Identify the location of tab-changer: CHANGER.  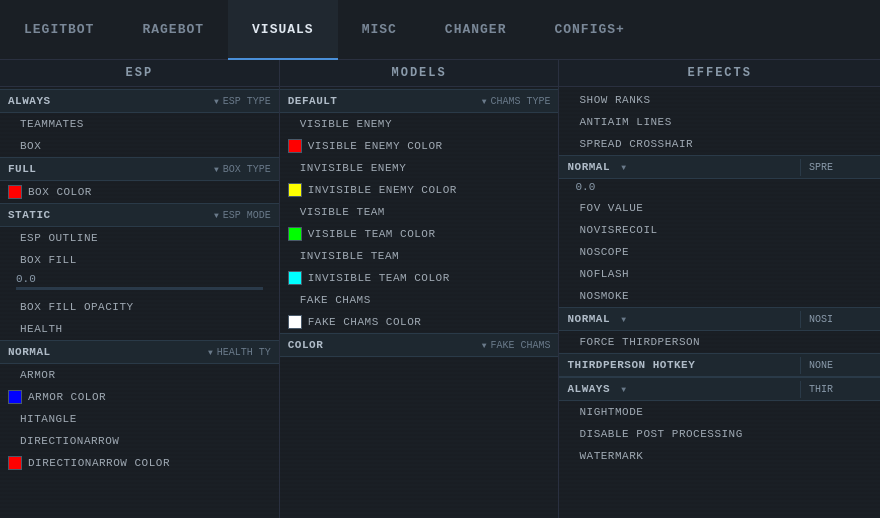
(476, 30).